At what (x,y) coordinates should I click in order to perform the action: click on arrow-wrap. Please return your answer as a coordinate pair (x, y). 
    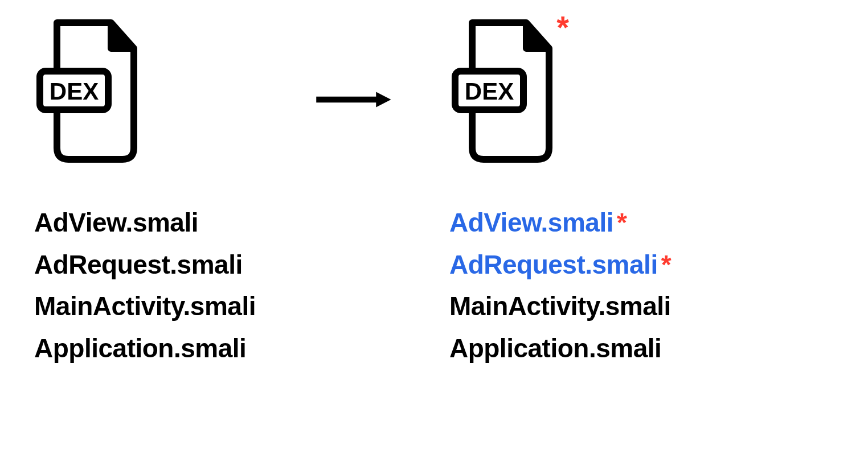
    Looking at the image, I should click on (353, 64).